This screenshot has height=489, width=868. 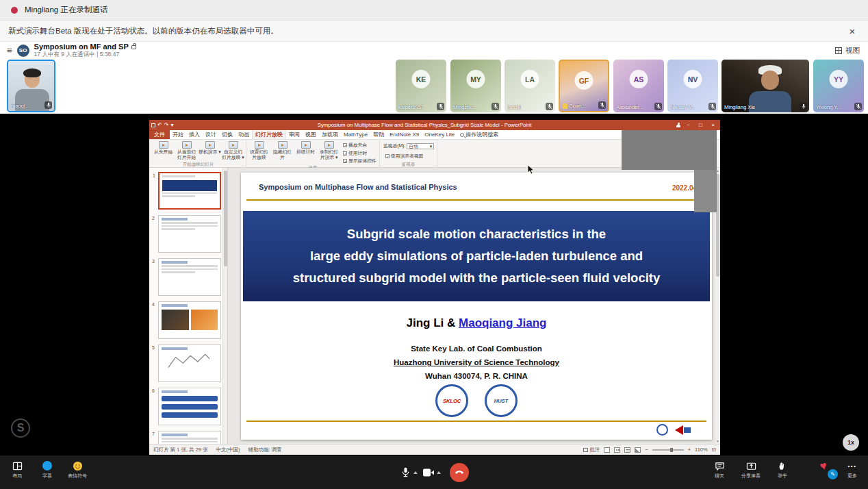 I want to click on participant-name: Guan..., so click(x=574, y=105).